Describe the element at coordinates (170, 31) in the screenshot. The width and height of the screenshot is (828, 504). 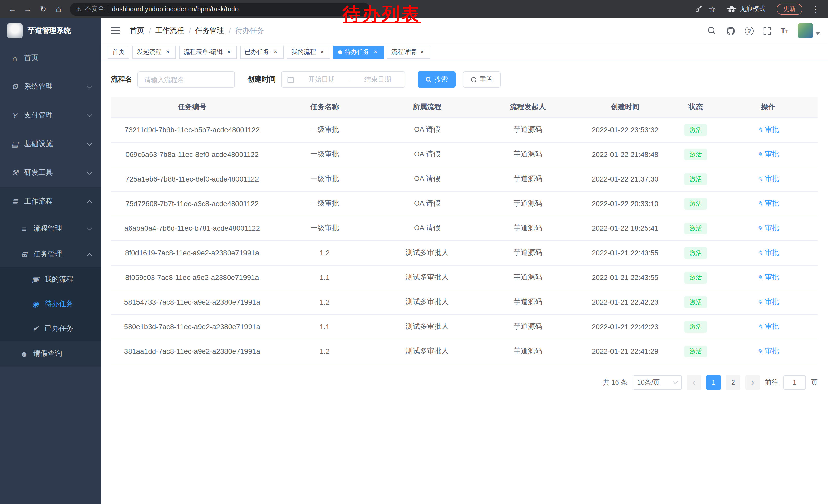
I see `breadcrumb-workflow: 工作流程` at that location.